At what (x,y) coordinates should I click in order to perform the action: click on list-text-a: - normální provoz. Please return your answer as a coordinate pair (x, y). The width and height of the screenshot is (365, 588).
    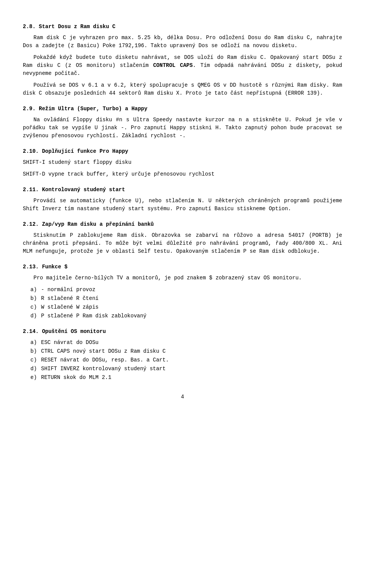
    Looking at the image, I should click on (68, 290).